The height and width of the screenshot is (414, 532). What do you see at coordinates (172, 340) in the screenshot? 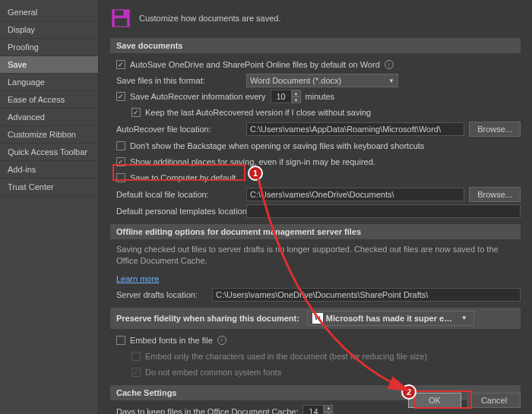
I see `embed-fonts-label: Embed fonts in the file` at bounding box center [172, 340].